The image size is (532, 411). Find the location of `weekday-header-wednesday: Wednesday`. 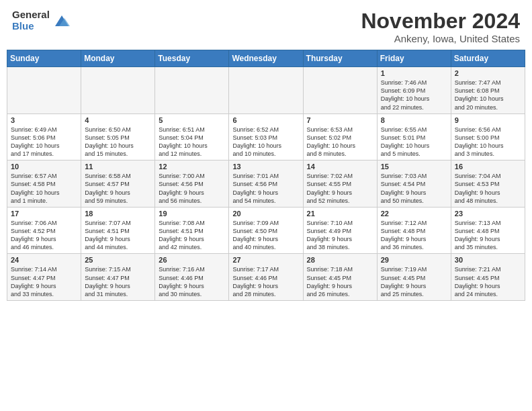

weekday-header-wednesday: Wednesday is located at coordinates (266, 59).